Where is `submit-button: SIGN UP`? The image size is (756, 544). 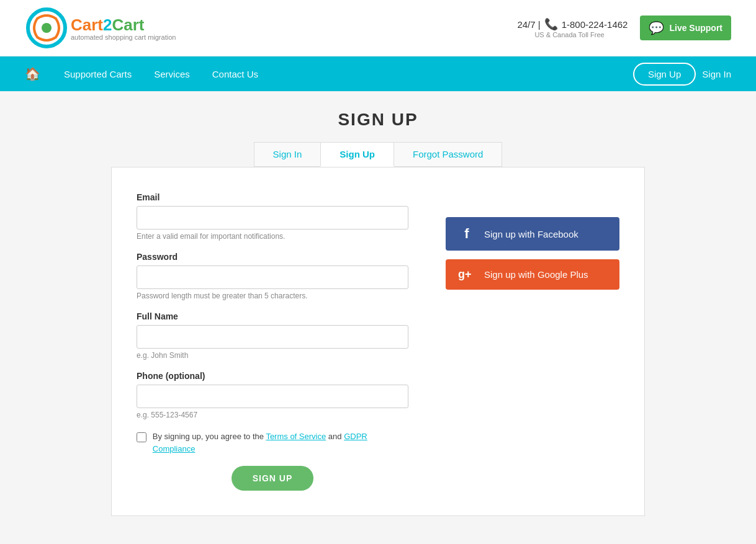
submit-button: SIGN UP is located at coordinates (273, 478).